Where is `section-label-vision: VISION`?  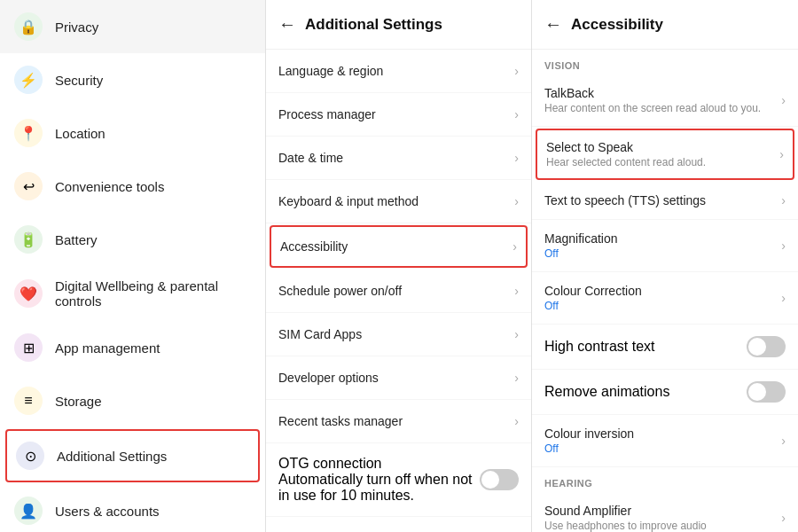 section-label-vision: VISION is located at coordinates (665, 62).